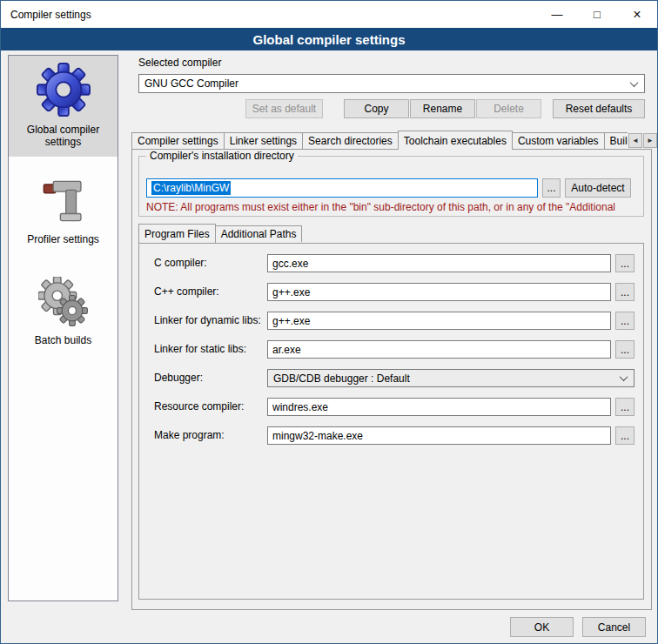 The image size is (658, 644). Describe the element at coordinates (597, 188) in the screenshot. I see `auto-detect-label: Auto-detect` at that location.